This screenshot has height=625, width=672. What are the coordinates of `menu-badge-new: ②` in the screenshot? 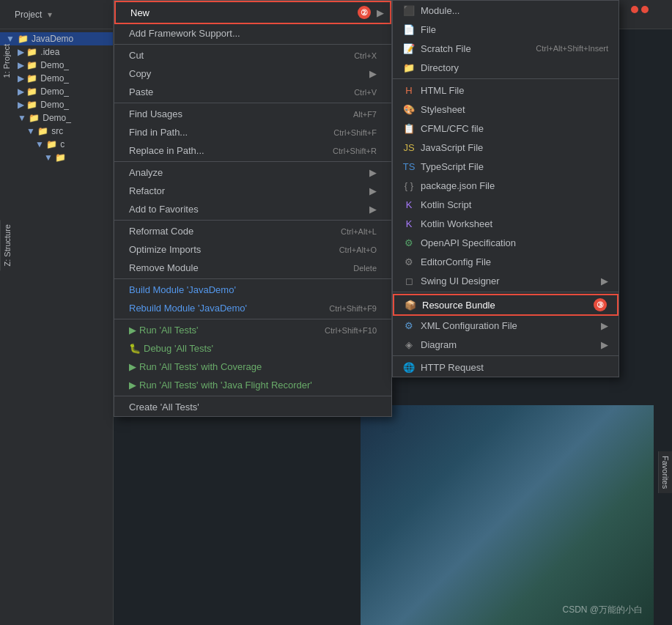 It's located at (364, 12).